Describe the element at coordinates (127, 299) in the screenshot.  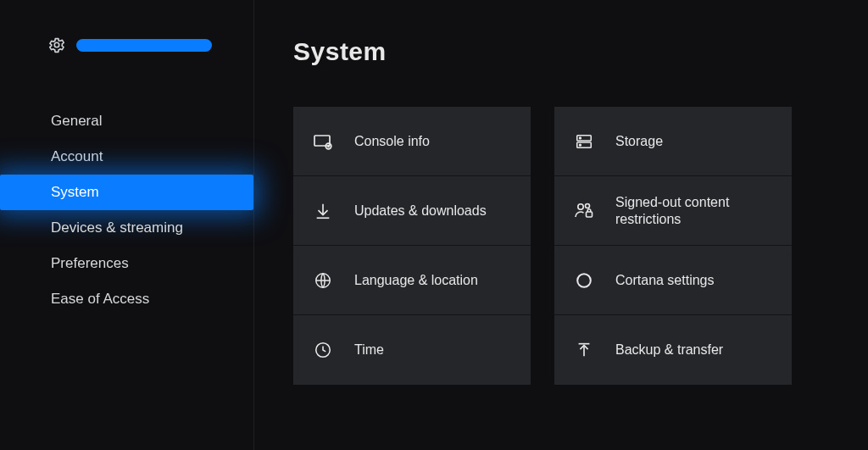
I see `sidebar-item-ease-of-access: Ease of Access` at that location.